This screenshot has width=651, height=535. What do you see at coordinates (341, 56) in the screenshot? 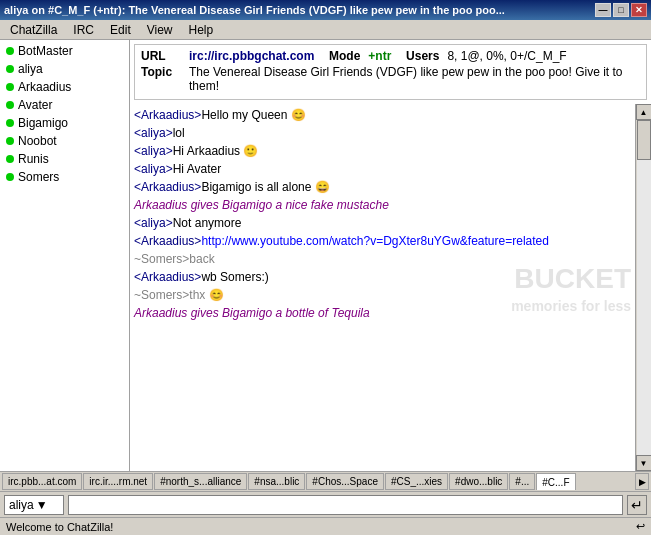
I see `mode-label: Mode` at bounding box center [341, 56].